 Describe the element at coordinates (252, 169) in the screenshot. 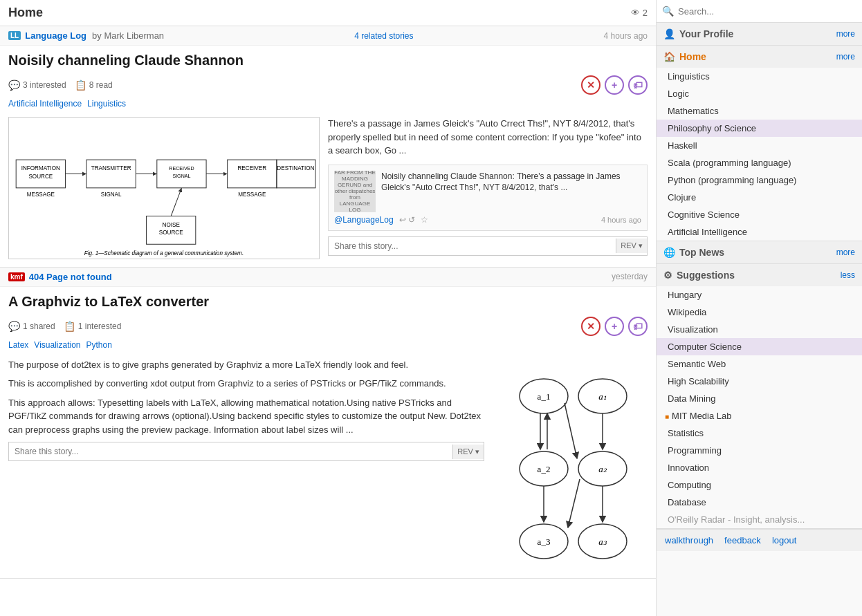

I see `svg-text: RECEIVER` at that location.